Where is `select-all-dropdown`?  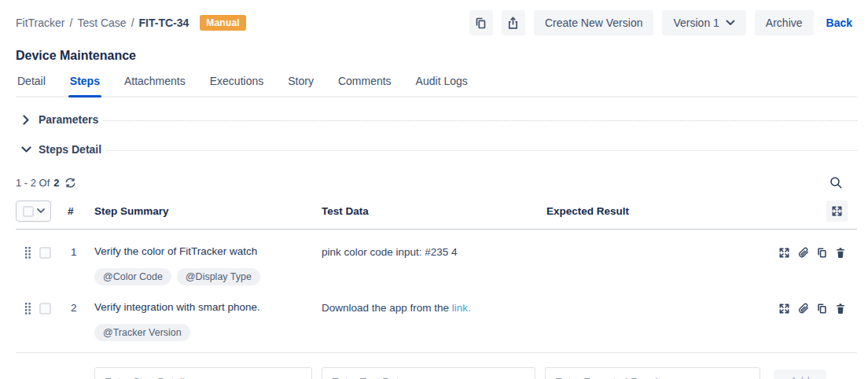 select-all-dropdown is located at coordinates (33, 211).